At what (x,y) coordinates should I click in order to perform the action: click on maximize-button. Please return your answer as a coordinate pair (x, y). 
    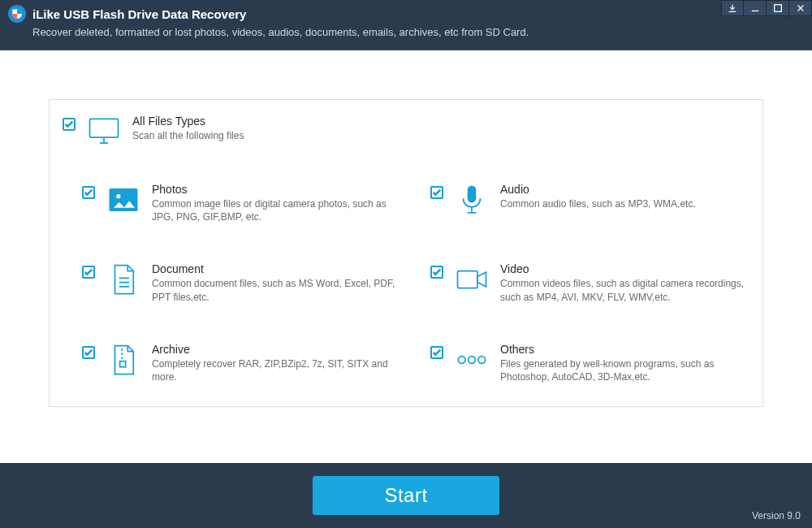
    Looking at the image, I should click on (778, 8).